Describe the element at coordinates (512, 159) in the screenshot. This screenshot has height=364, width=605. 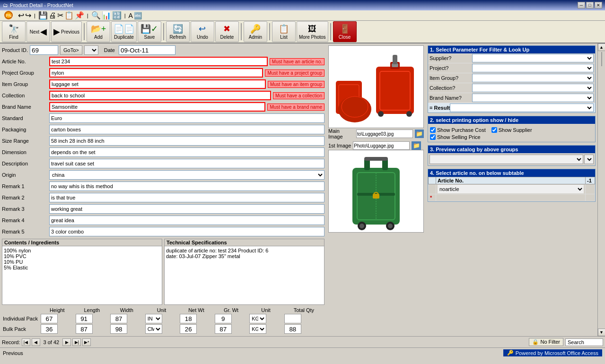
I see `preview-select-row: ▼` at that location.